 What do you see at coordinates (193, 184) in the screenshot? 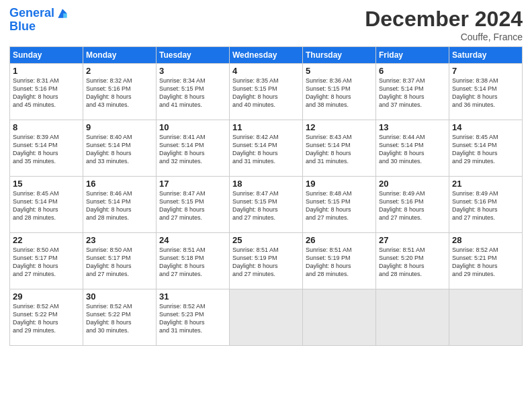
I see `day-number: 17` at bounding box center [193, 184].